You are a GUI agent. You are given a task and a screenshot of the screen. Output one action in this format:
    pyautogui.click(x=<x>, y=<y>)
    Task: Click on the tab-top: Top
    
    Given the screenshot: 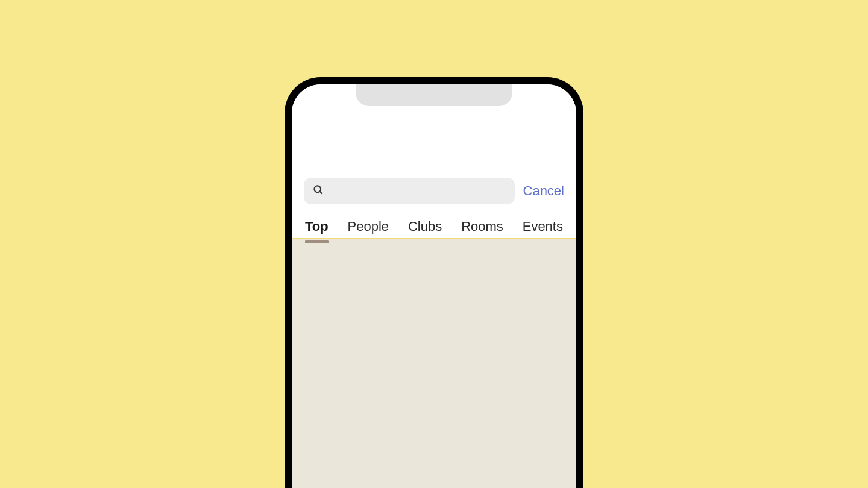 What is the action you would take?
    pyautogui.click(x=317, y=227)
    